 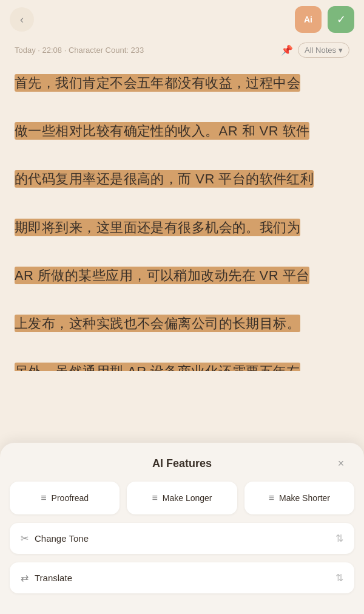 I want to click on proofread-button: ≡ Proofread, so click(x=64, y=498).